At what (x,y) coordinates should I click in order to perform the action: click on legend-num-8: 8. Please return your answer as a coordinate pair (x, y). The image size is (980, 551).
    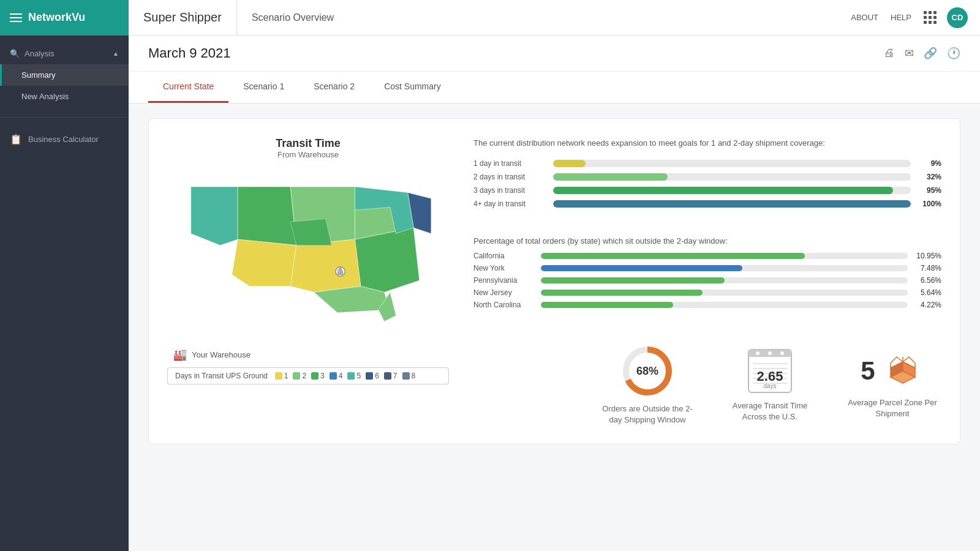
    Looking at the image, I should click on (414, 376).